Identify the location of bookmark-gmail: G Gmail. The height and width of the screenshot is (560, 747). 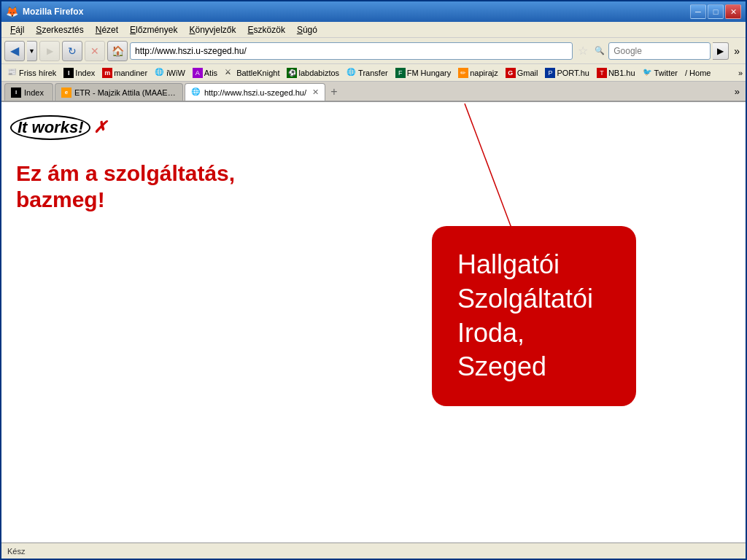
(522, 73).